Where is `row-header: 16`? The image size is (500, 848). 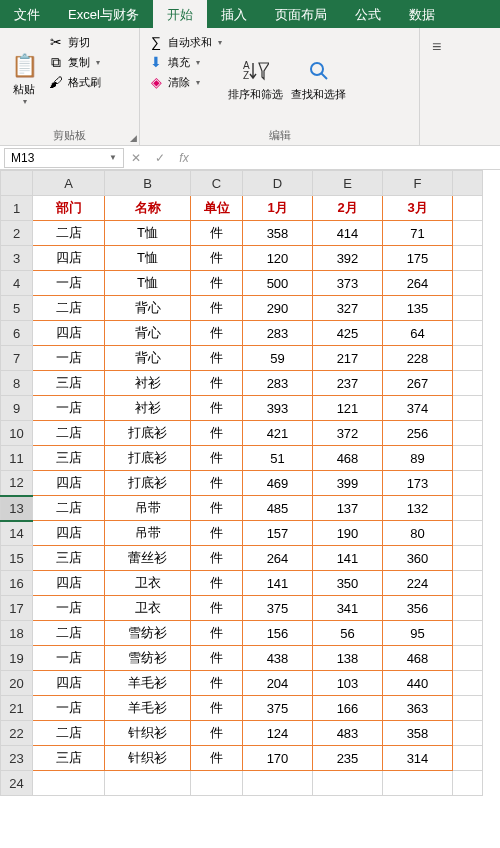
row-header: 16 is located at coordinates (17, 584).